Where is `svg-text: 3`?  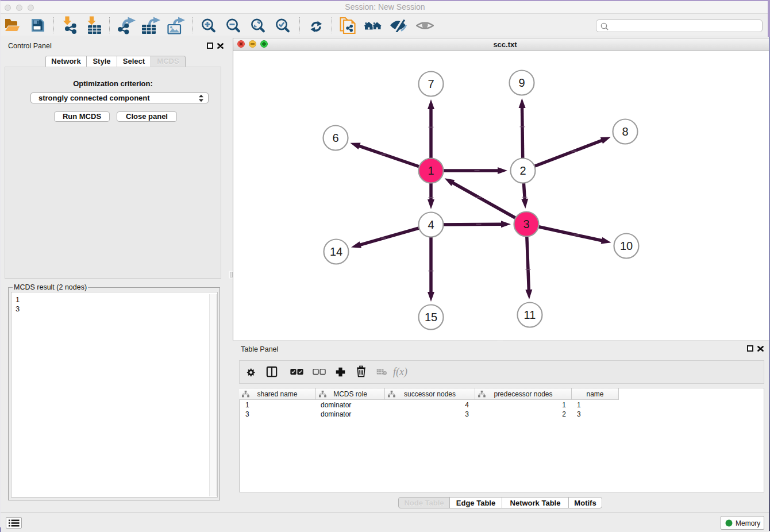
svg-text: 3 is located at coordinates (526, 224).